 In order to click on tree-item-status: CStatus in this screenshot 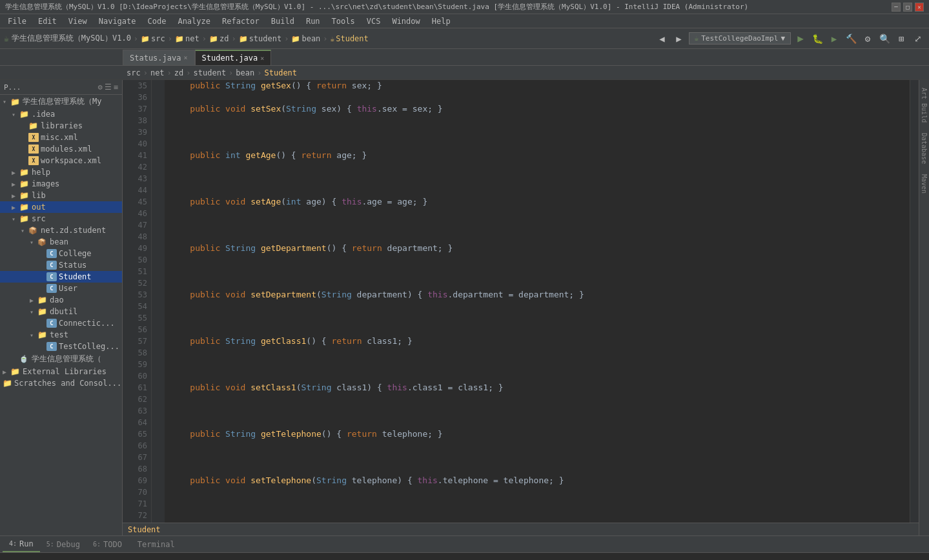, I will do `click(61, 265)`.